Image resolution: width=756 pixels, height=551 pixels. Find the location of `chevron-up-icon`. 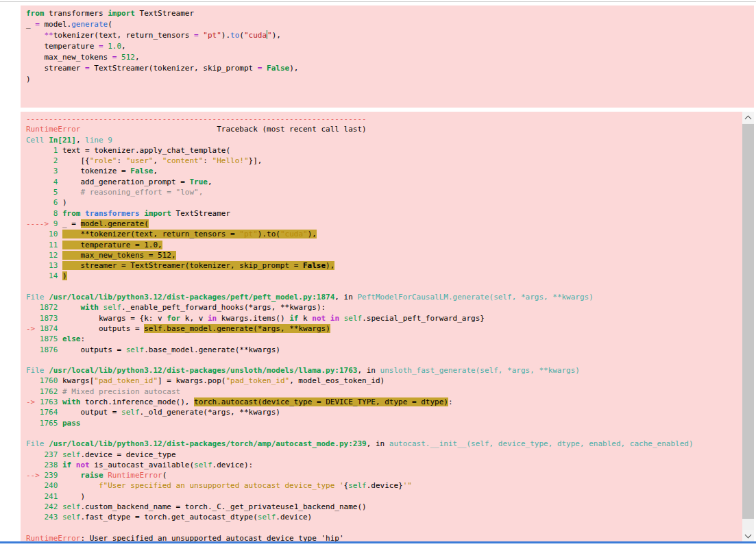

chevron-up-icon is located at coordinates (748, 119).